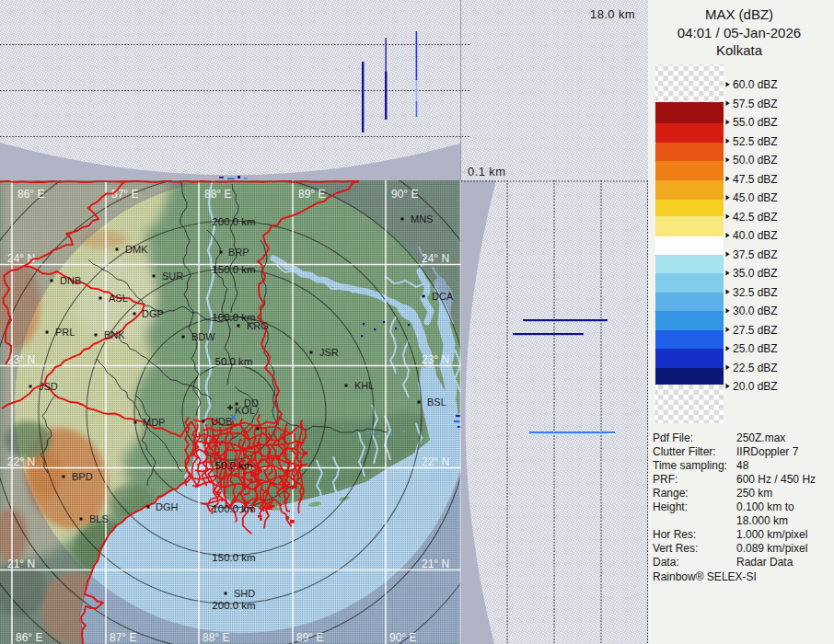  What do you see at coordinates (168, 507) in the screenshot?
I see `svg-text: DGH` at bounding box center [168, 507].